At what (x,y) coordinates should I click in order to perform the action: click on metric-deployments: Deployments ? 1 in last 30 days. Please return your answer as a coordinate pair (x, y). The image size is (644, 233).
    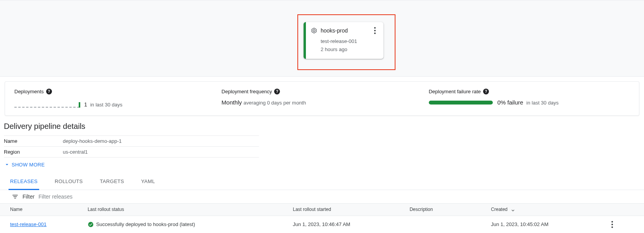
    Looking at the image, I should click on (115, 98).